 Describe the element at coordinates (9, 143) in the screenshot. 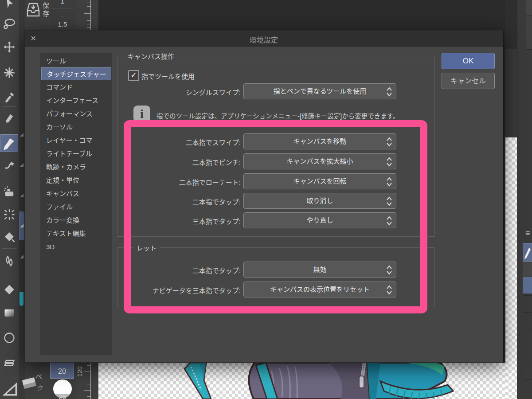

I see `pen-tool-selected` at that location.